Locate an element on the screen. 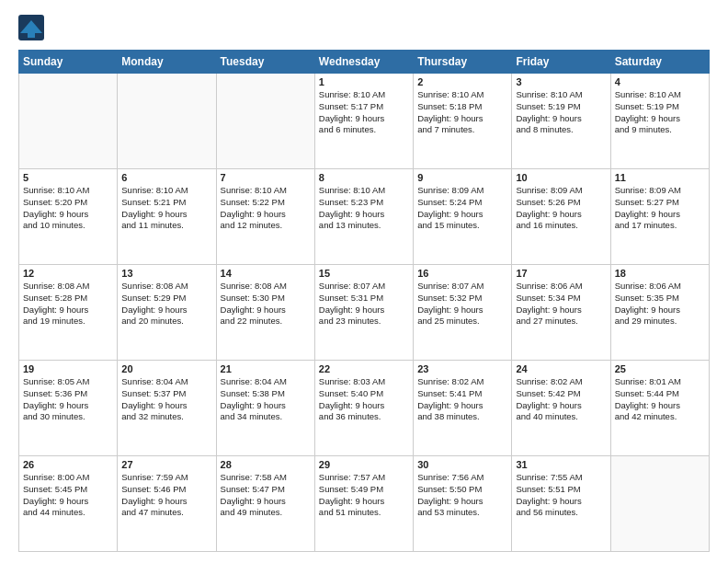 The width and height of the screenshot is (728, 563). logo-icon is located at coordinates (31, 28).